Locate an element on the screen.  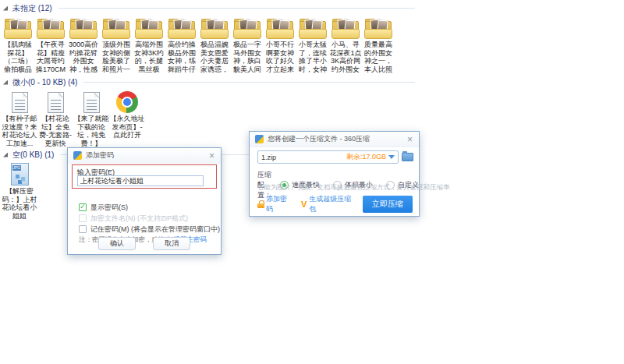
file-label: 【午夜寻花】精瘦大屌哥约操170CM顶... is located at coordinates (51, 57).